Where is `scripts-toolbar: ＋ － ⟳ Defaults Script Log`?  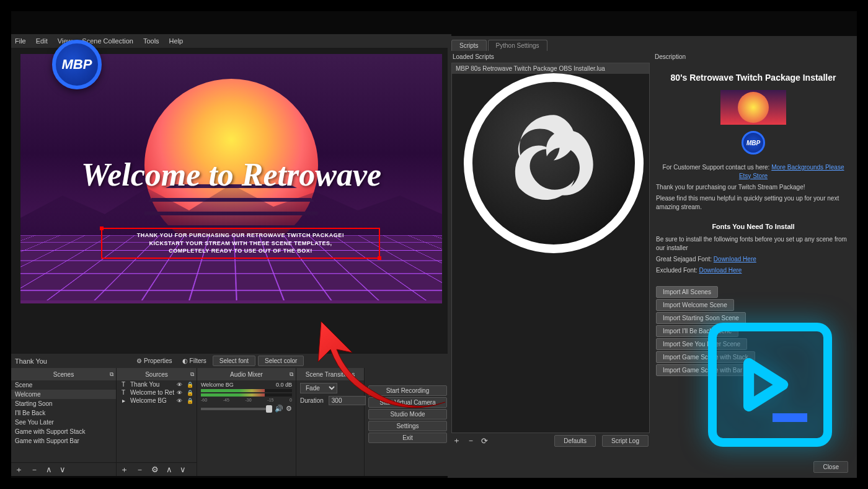
scripts-toolbar: ＋ － ⟳ Defaults Script Log is located at coordinates (551, 441).